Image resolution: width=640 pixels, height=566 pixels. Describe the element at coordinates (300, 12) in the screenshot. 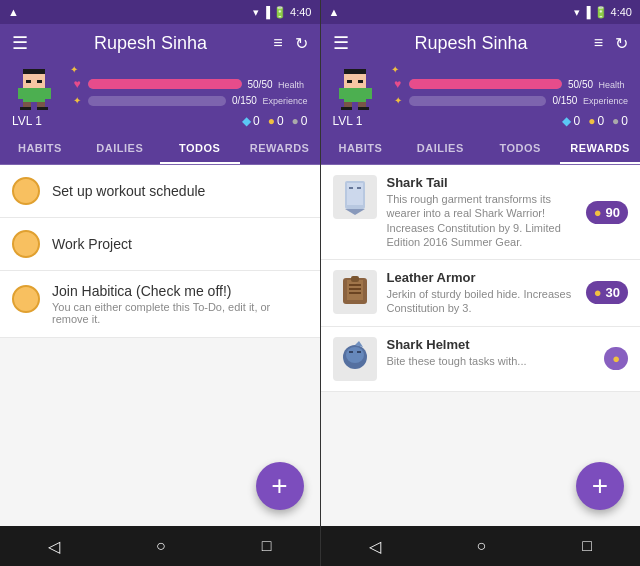

I see `time-left: 4:40` at that location.